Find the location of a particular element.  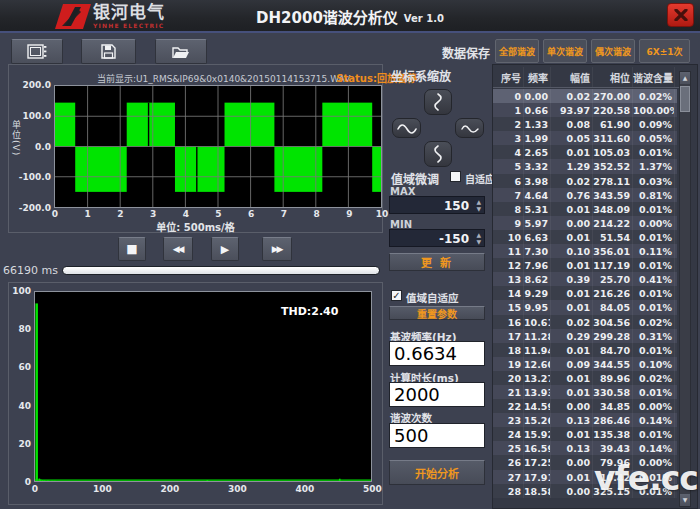

stop-button: ■ is located at coordinates (132, 249).